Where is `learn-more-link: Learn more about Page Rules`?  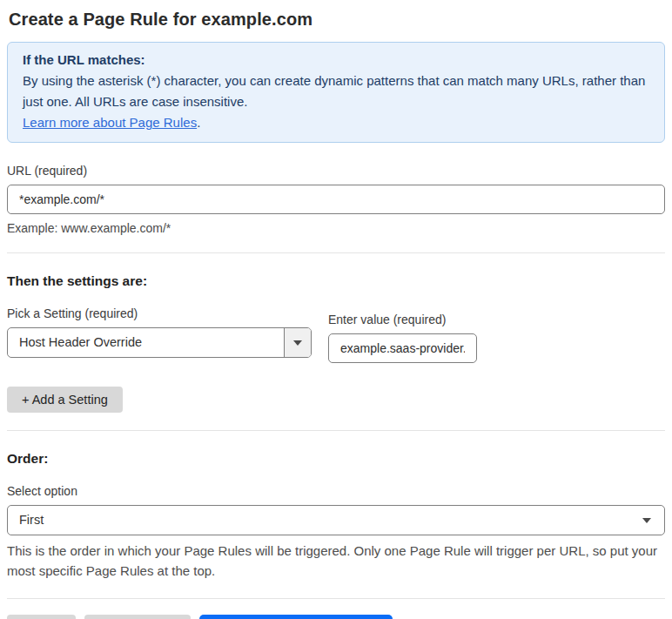 learn-more-link: Learn more about Page Rules is located at coordinates (110, 122).